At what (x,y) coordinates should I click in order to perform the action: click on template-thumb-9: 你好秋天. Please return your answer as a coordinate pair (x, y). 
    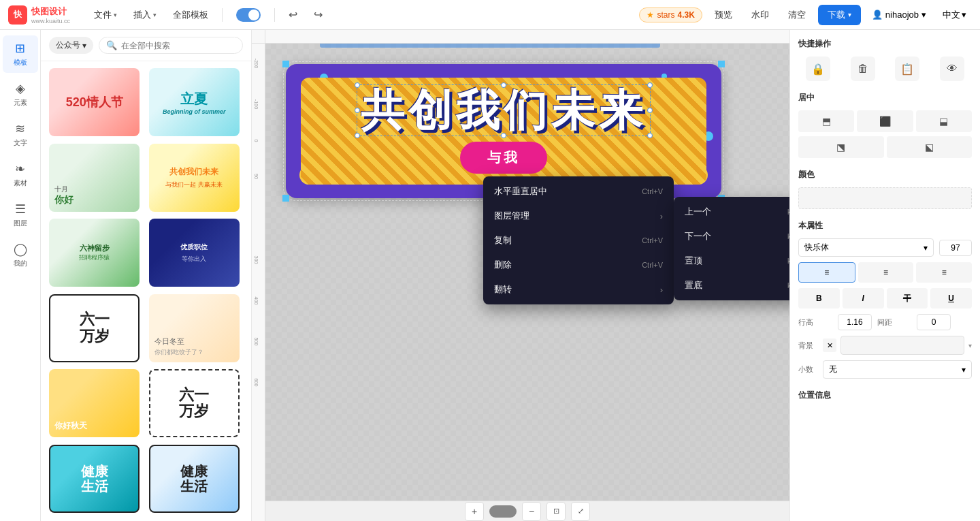
    Looking at the image, I should click on (94, 403).